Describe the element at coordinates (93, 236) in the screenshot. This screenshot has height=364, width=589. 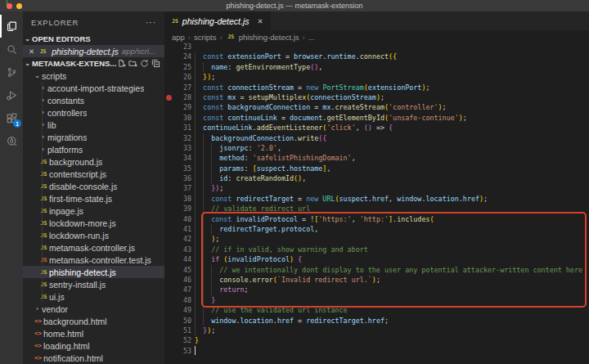
I see `tree-item-lockdown-run.js: JSlockdown-run.js` at that location.